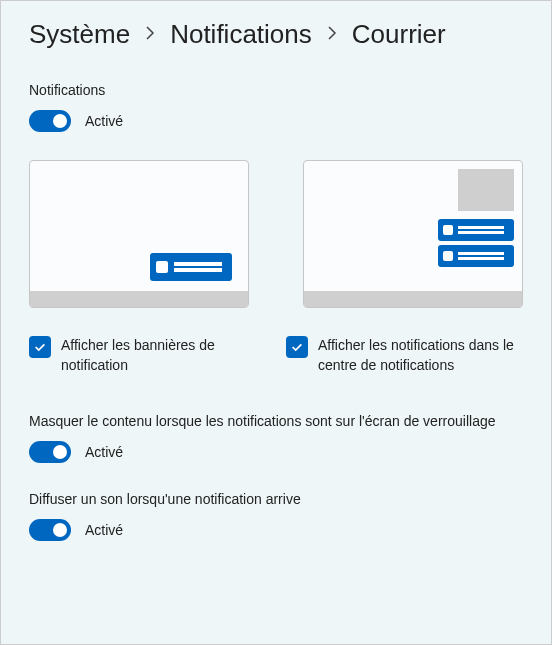 The image size is (552, 645). I want to click on breadcrumb-notifications: Notifications, so click(241, 34).